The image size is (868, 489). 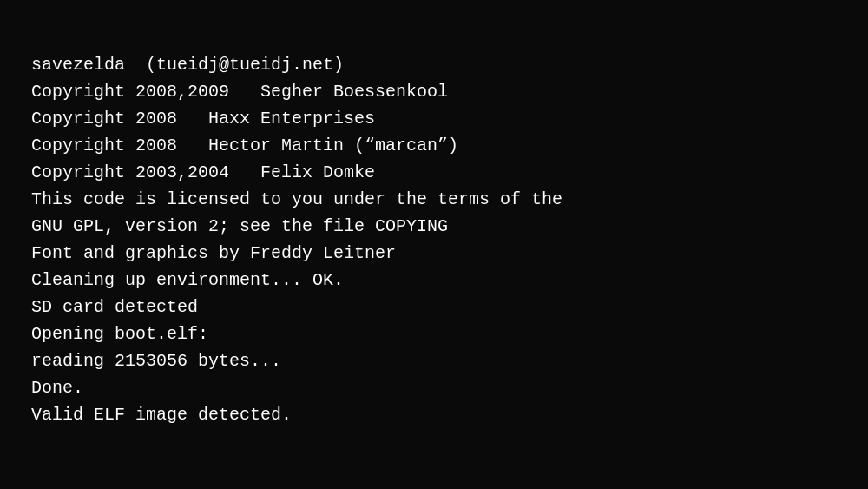 I want to click on terminal-line-status2: SD card detected, so click(x=434, y=307).